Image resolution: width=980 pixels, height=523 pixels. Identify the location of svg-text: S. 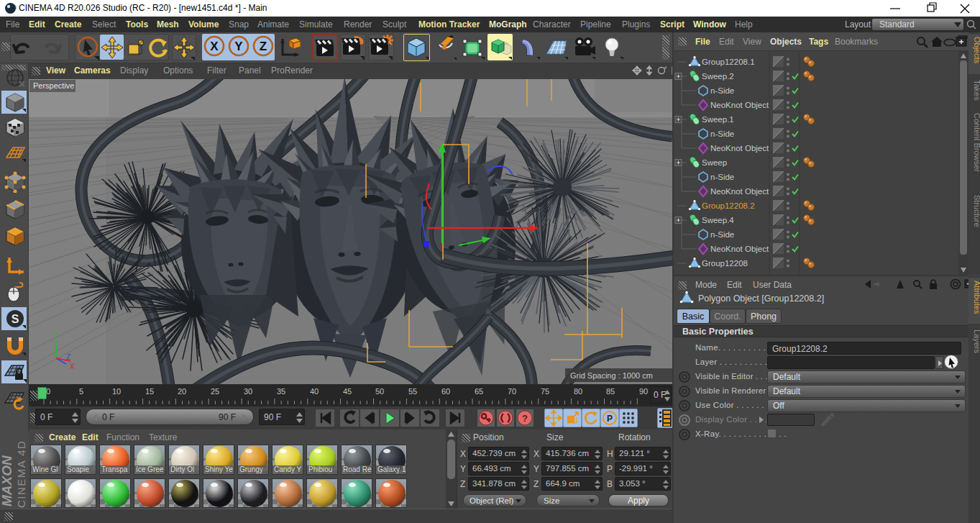
(16, 319).